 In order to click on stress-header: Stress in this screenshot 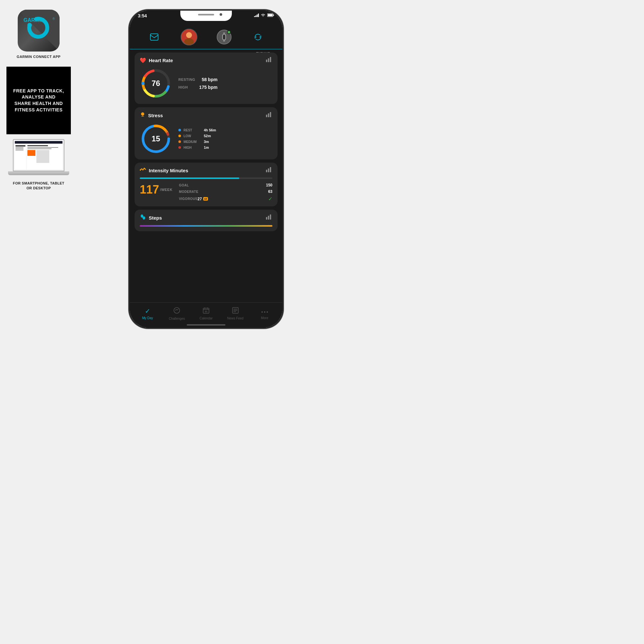, I will do `click(206, 115)`.